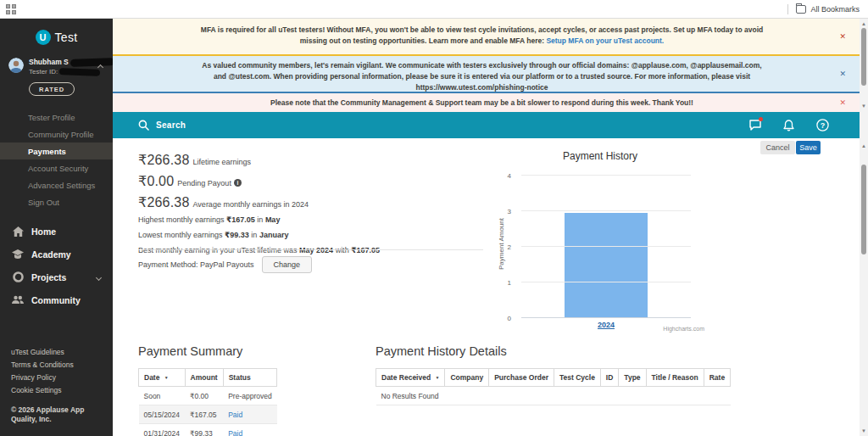 This screenshot has width=868, height=436. What do you see at coordinates (434, 9) in the screenshot?
I see `browser-bookmarks-bar: All Bookmarks` at bounding box center [434, 9].